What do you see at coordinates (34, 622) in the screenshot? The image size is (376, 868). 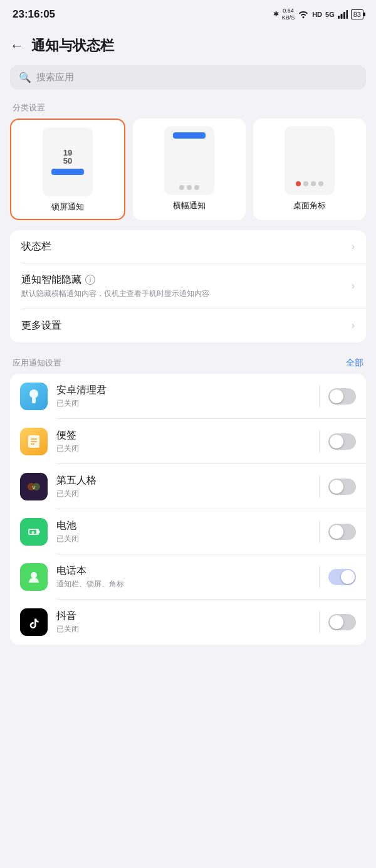 I see `app-icon-tiktok` at bounding box center [34, 622].